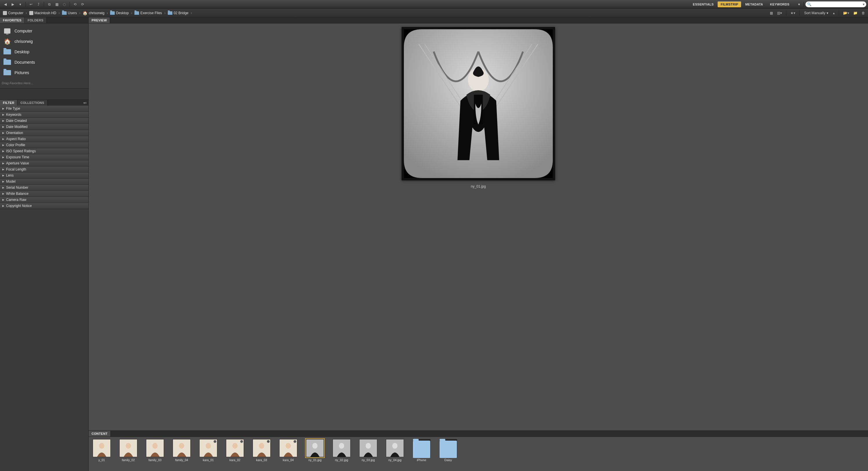 The image size is (868, 471). What do you see at coordinates (64, 4) in the screenshot?
I see `refine-icon: ◌` at bounding box center [64, 4].